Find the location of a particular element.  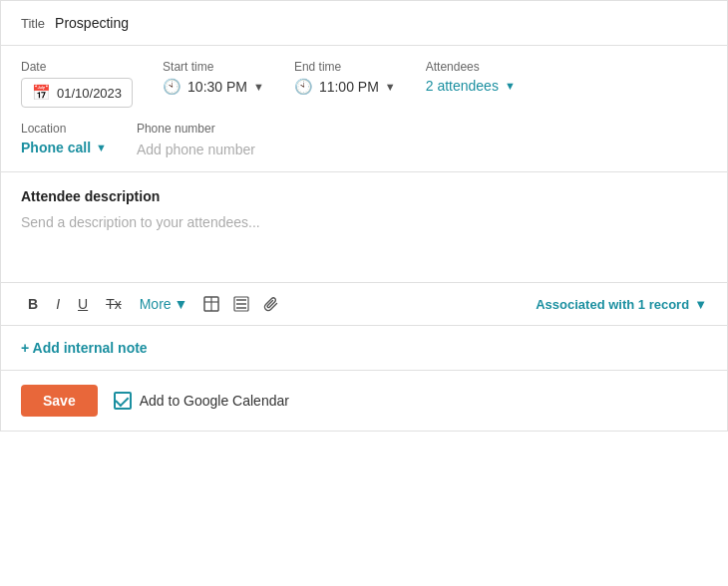

end-time-dropdown-arrow: ▼ is located at coordinates (391, 87).